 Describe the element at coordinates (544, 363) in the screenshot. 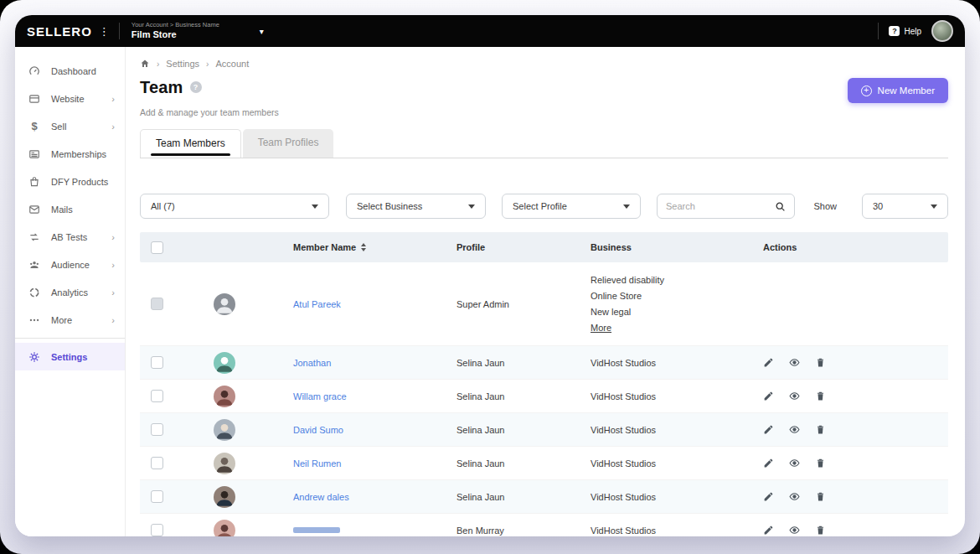

I see `table-row: Jonathan Selina Jaun VidHost Studios` at that location.